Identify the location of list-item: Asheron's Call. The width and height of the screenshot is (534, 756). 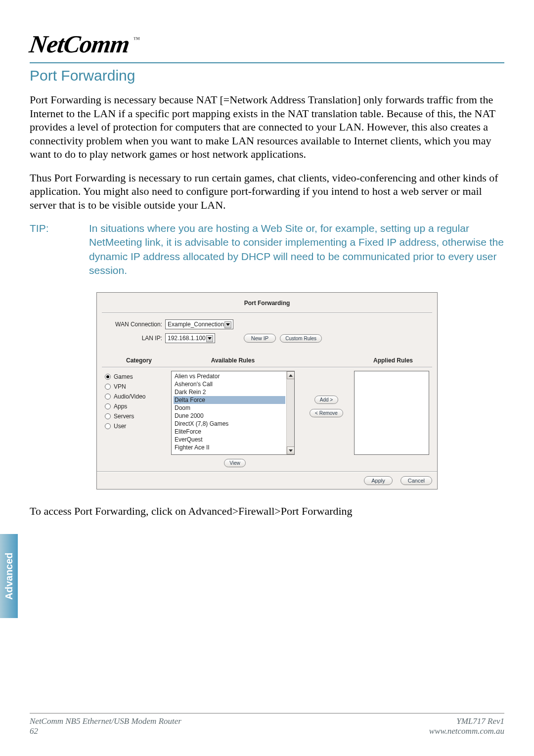
(229, 384).